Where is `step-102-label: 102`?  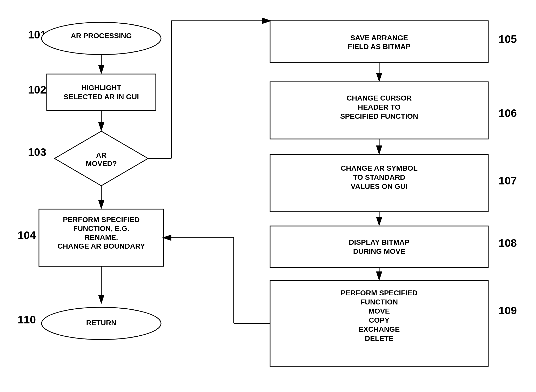
step-102-label: 102 is located at coordinates (37, 90).